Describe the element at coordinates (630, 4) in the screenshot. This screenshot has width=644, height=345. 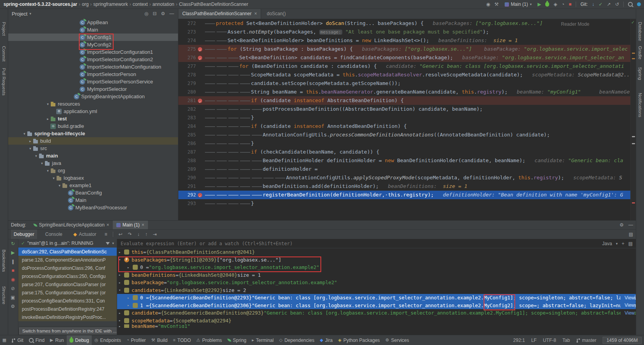
I see `search-everywhere-button` at that location.